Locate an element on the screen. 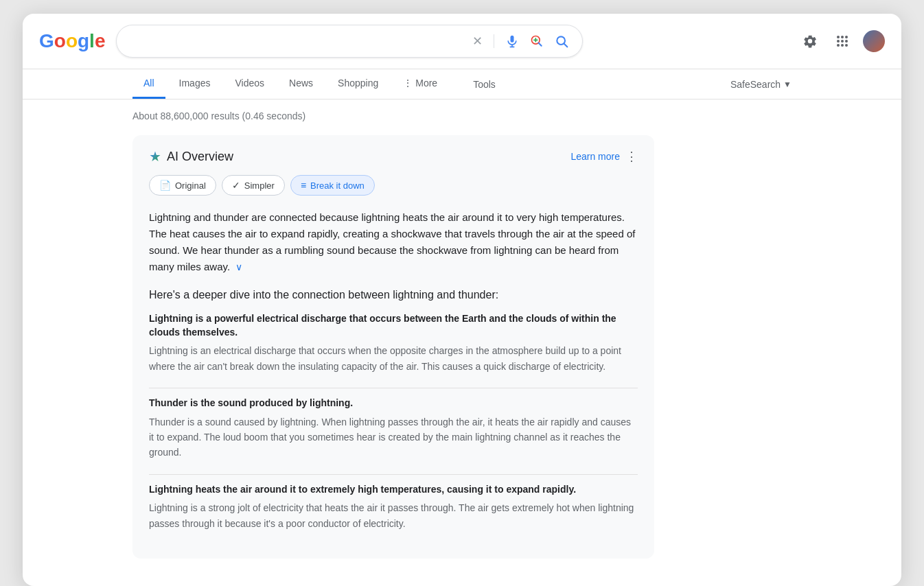 The height and width of the screenshot is (586, 924). search-button is located at coordinates (562, 41).